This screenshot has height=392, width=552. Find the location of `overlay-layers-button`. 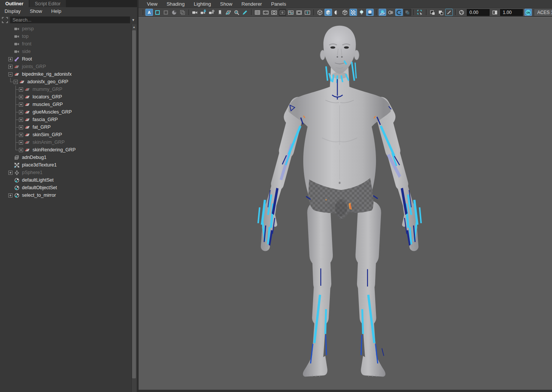

overlay-layers-button is located at coordinates (182, 12).